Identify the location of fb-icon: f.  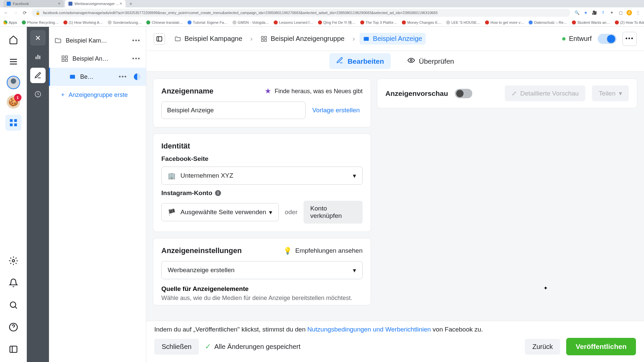
(603, 13).